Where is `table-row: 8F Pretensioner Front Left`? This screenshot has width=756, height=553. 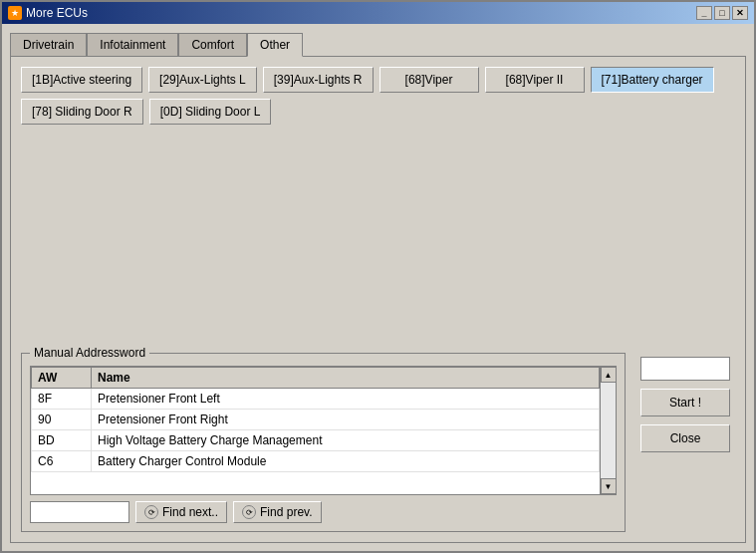
table-row: 8F Pretensioner Front Left is located at coordinates (316, 399).